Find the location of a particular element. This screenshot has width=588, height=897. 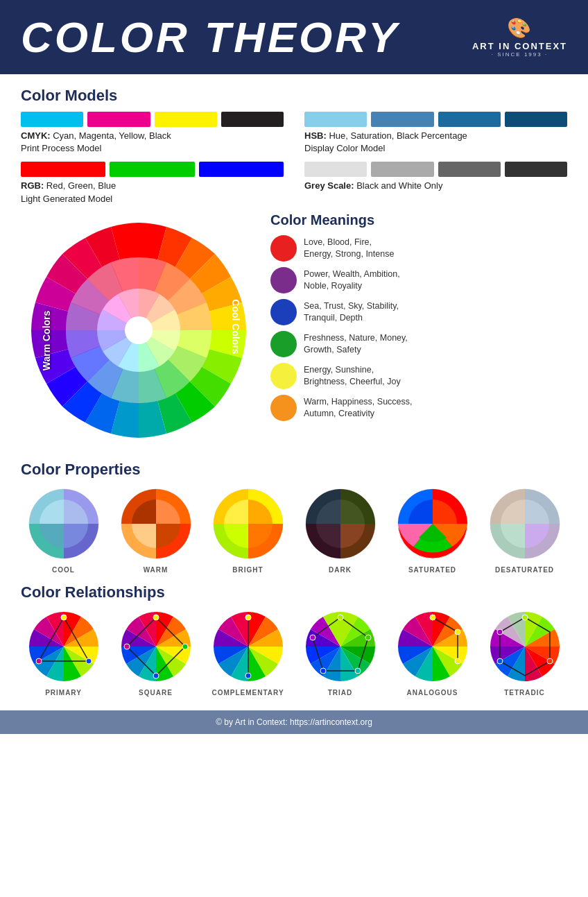

saturated-label: SATURATED is located at coordinates (433, 570).